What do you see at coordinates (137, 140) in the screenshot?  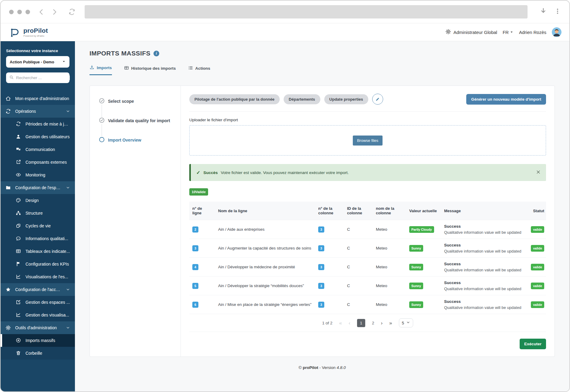 I see `step-import-overview: Import Overview` at bounding box center [137, 140].